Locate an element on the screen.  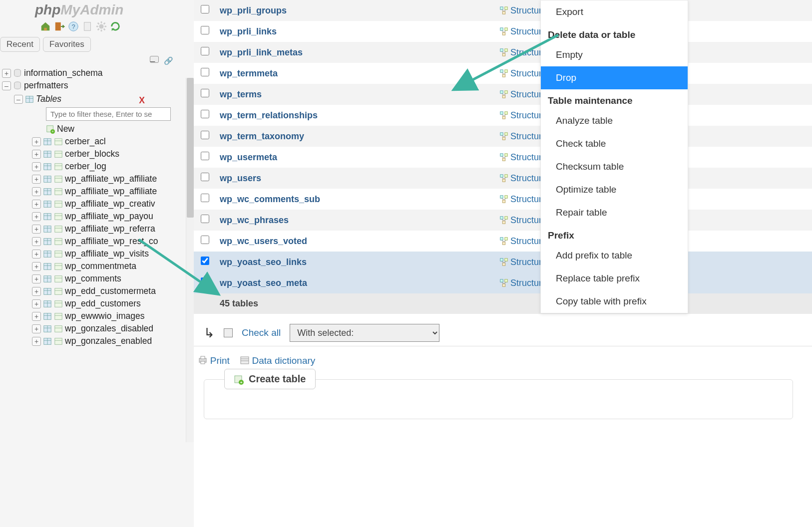
table-name-link: wp_wc_users_voted is located at coordinates (264, 241).